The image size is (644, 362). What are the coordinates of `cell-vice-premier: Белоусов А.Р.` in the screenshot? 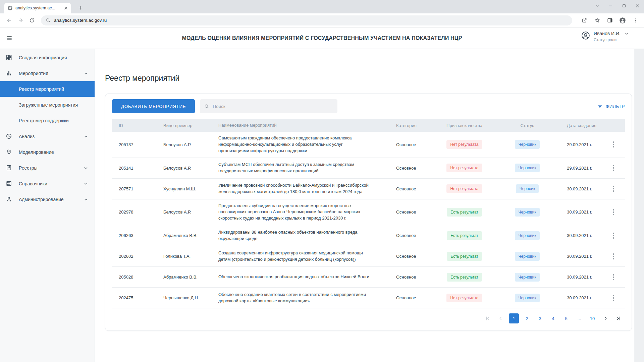 It's located at (184, 145).